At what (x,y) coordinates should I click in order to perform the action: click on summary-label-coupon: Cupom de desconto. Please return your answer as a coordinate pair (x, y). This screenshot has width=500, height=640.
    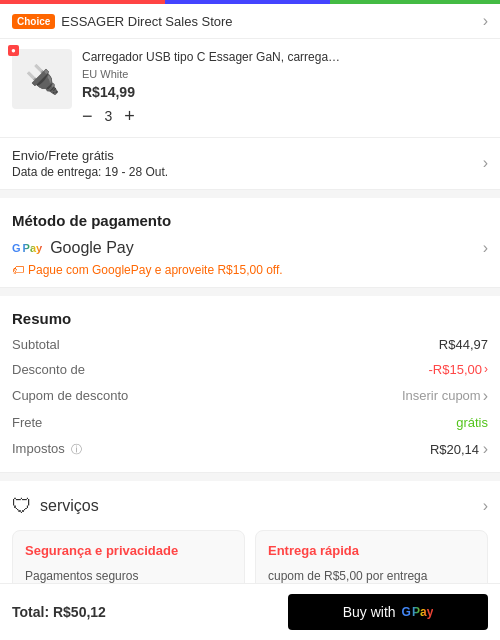
    Looking at the image, I should click on (70, 396).